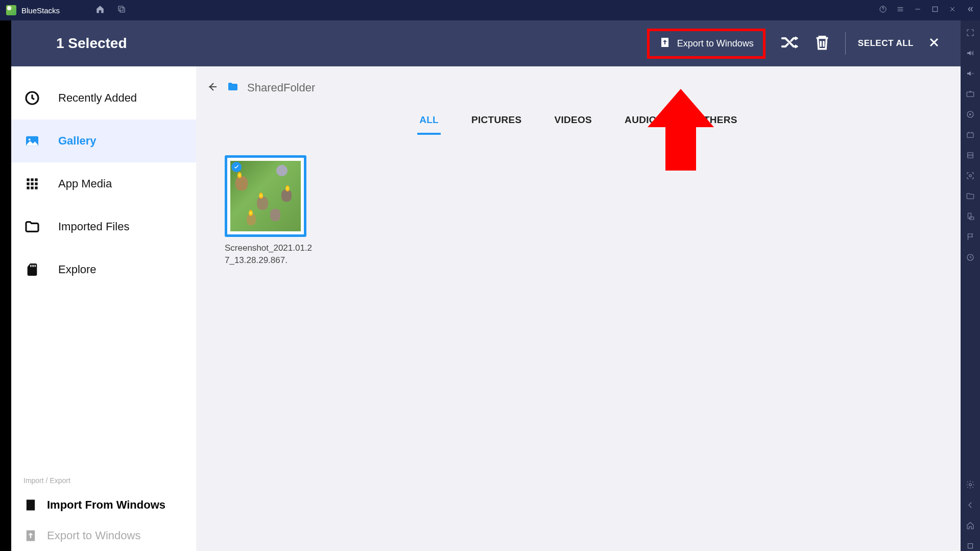  Describe the element at coordinates (970, 155) in the screenshot. I see `memory-icon: APK` at that location.